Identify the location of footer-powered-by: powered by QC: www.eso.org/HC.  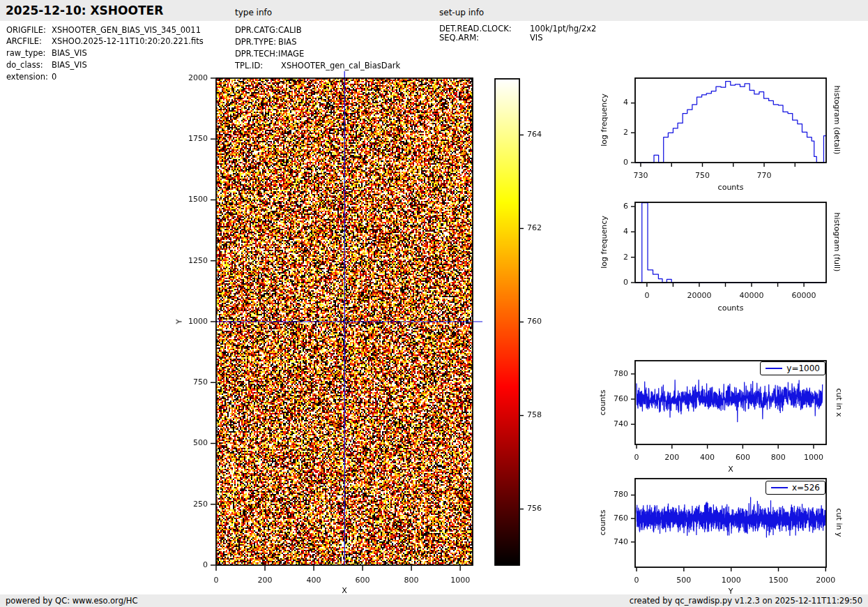
(71, 601).